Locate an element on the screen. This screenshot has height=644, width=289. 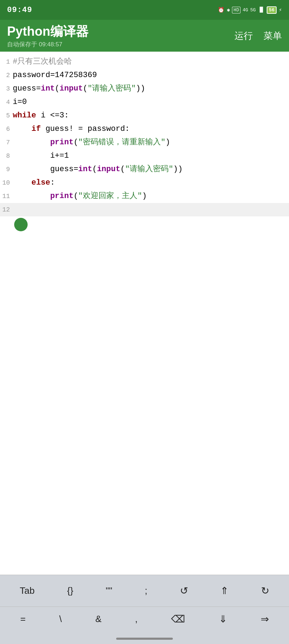
line-content-7: print("密码错误，请重新输入") is located at coordinates (151, 143).